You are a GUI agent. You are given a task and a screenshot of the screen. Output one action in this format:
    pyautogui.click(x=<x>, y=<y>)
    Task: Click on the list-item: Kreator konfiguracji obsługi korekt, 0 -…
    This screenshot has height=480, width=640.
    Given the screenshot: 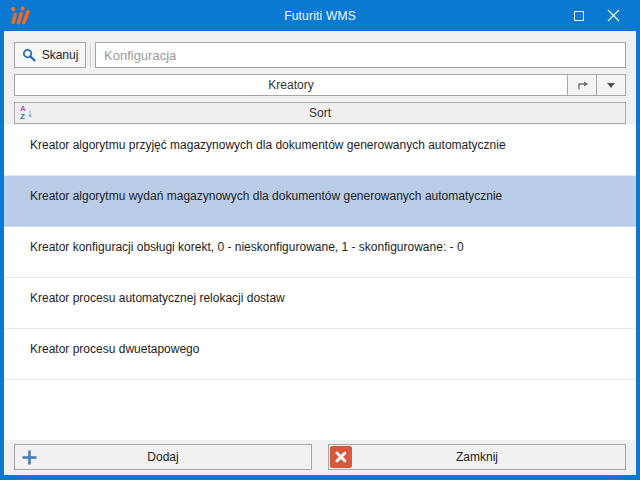 What is the action you would take?
    pyautogui.click(x=320, y=252)
    